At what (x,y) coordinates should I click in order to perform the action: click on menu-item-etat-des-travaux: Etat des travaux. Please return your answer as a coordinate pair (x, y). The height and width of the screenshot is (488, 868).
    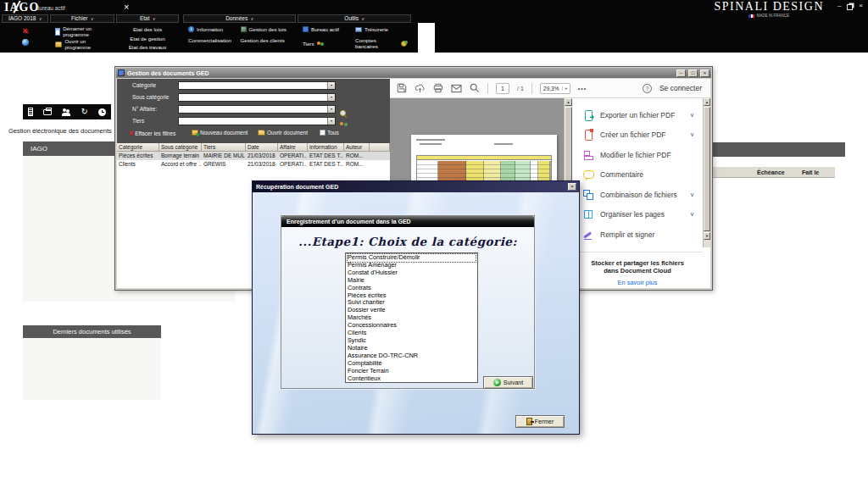
    Looking at the image, I should click on (147, 47).